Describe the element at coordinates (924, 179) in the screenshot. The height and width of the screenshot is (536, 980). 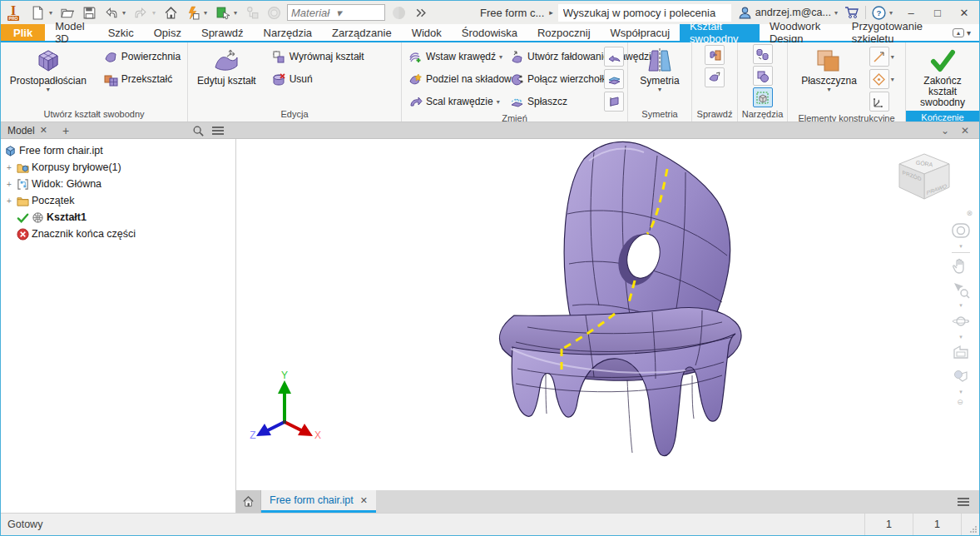
I see `view-cube: GÓRA PRZÓD PRAWO` at that location.